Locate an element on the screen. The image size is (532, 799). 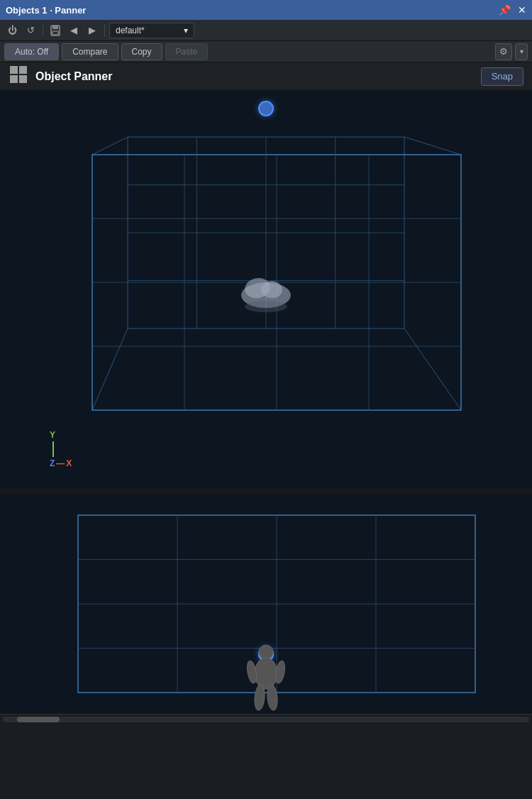
toolbar-row1: ⏻ ↺ ◀ ▶ default* ▾ is located at coordinates (266, 31).